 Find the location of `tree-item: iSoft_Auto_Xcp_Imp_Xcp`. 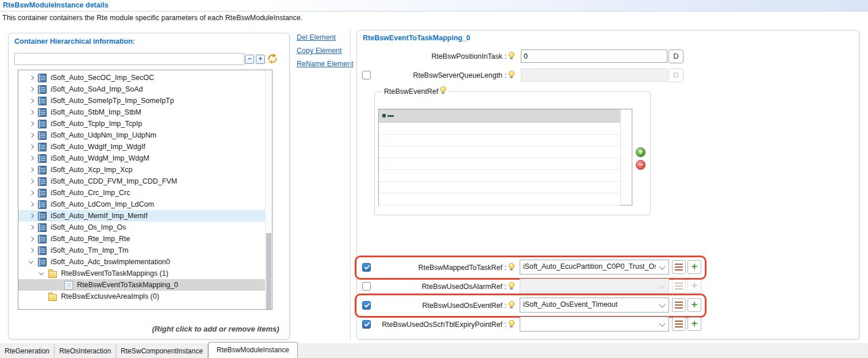

tree-item: iSoft_Auto_Xcp_Imp_Xcp is located at coordinates (145, 170).